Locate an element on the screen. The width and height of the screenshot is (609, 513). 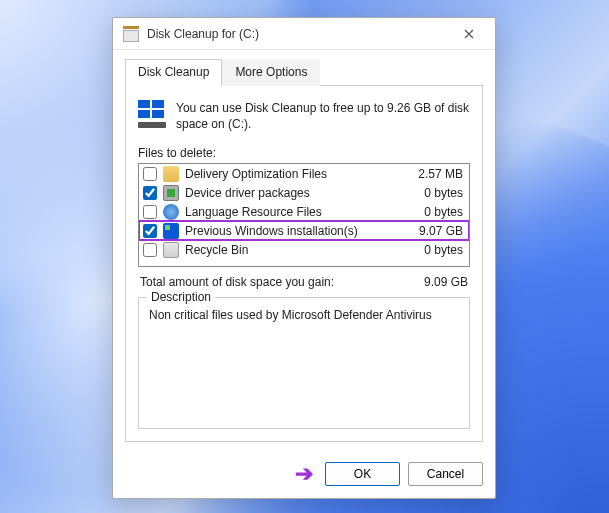
ok-button: OK is located at coordinates (362, 474).